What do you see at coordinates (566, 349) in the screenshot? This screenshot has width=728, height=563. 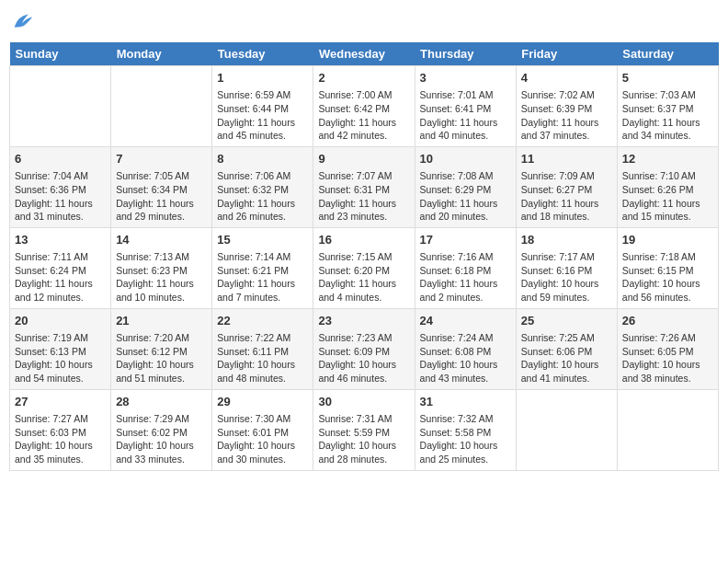 I see `calendar-cell: 25Sunrise: 7:25 AM Sunset: 6:06 PM Dayli…` at bounding box center [566, 349].